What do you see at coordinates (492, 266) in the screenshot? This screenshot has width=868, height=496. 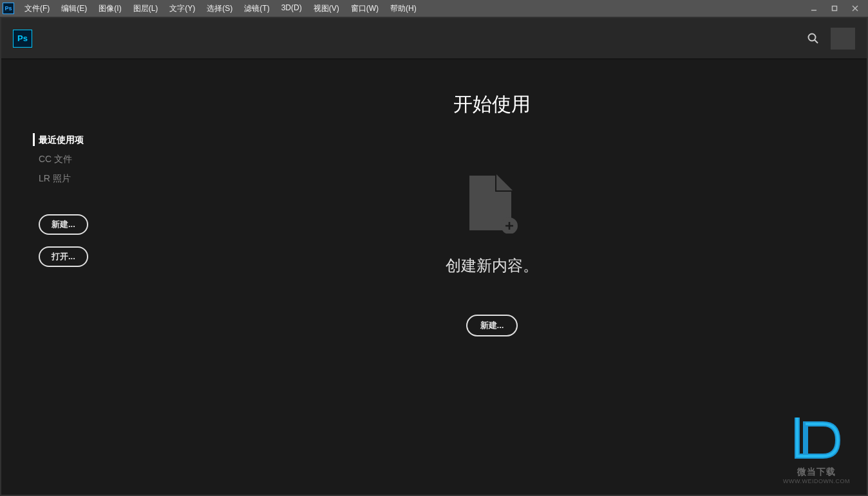 I see `create-text: 创建新内容。` at bounding box center [492, 266].